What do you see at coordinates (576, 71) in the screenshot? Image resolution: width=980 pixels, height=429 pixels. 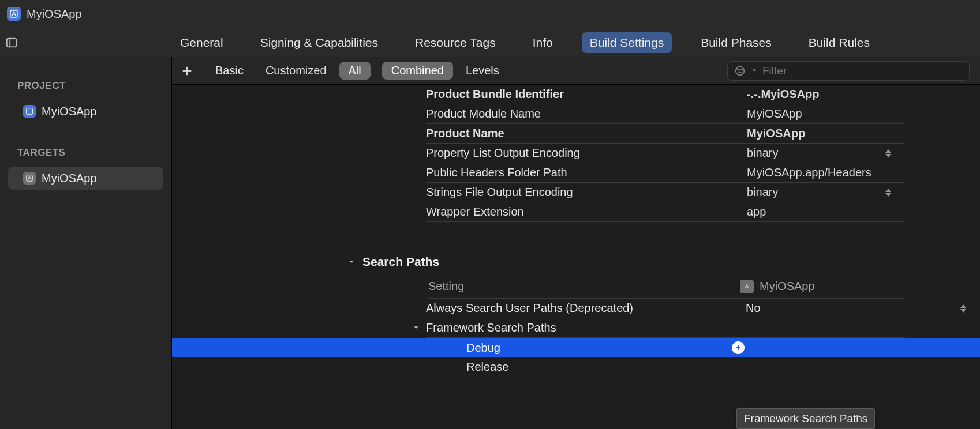 I see `build-settings-filterbar: Basic Customized All Combined Levels` at bounding box center [576, 71].